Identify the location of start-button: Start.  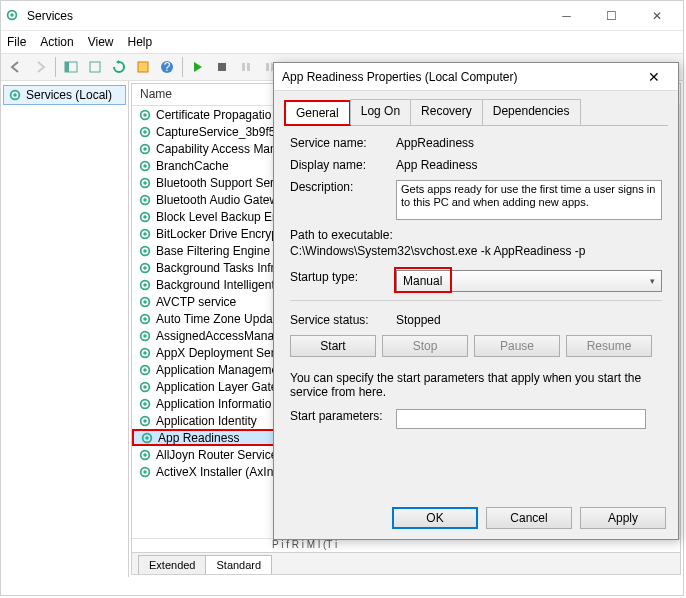
(333, 346).